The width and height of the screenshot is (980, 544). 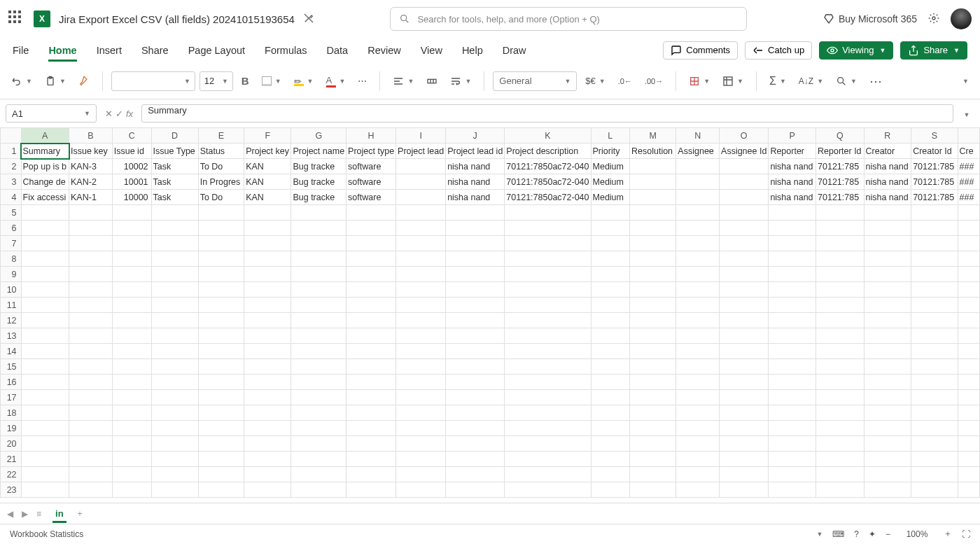 I want to click on formula-input: Summary, so click(x=547, y=113).